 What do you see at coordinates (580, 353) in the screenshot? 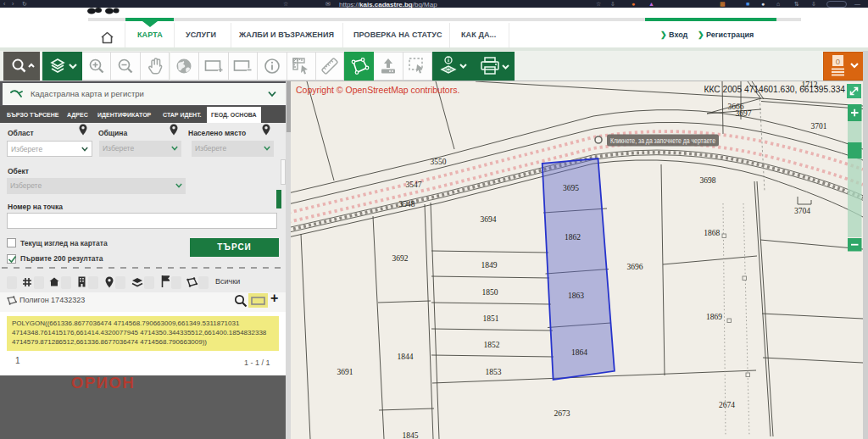
I see `svg-text: 1864` at bounding box center [580, 353].